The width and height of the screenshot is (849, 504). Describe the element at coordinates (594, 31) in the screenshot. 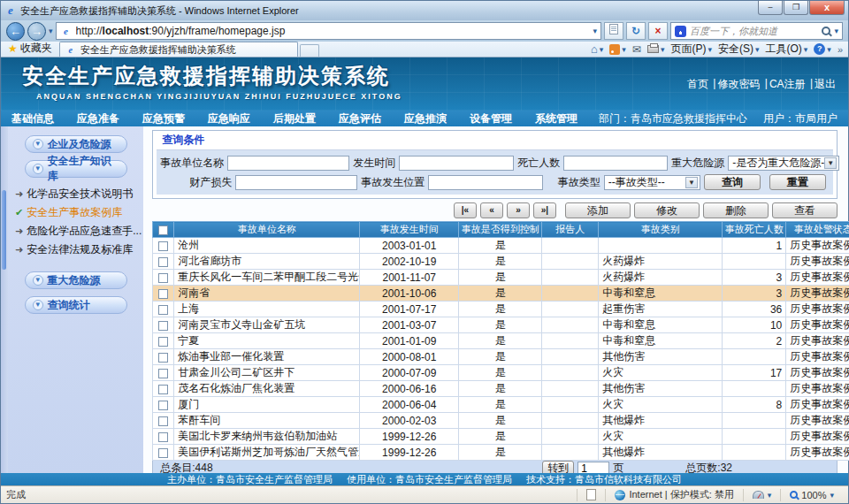

I see `url-dropdown-icon: ▾` at that location.